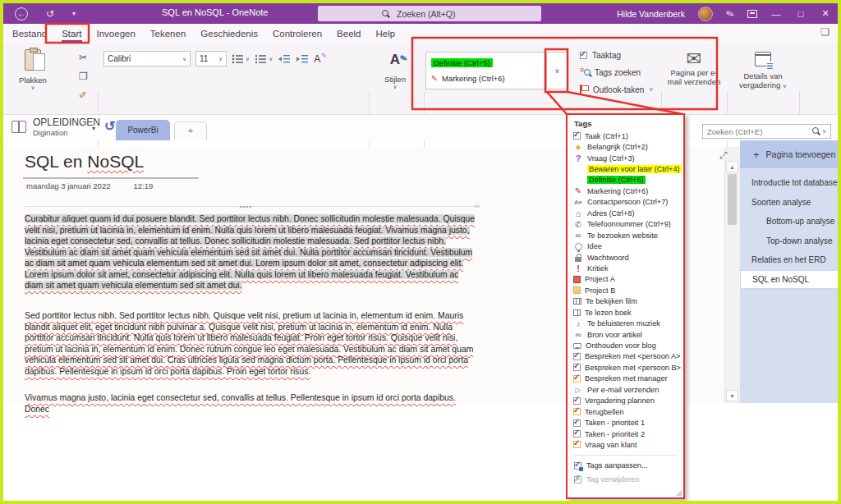 The width and height of the screenshot is (841, 504). Describe the element at coordinates (477, 206) in the screenshot. I see `note-resize-icon: ‹›` at that location.